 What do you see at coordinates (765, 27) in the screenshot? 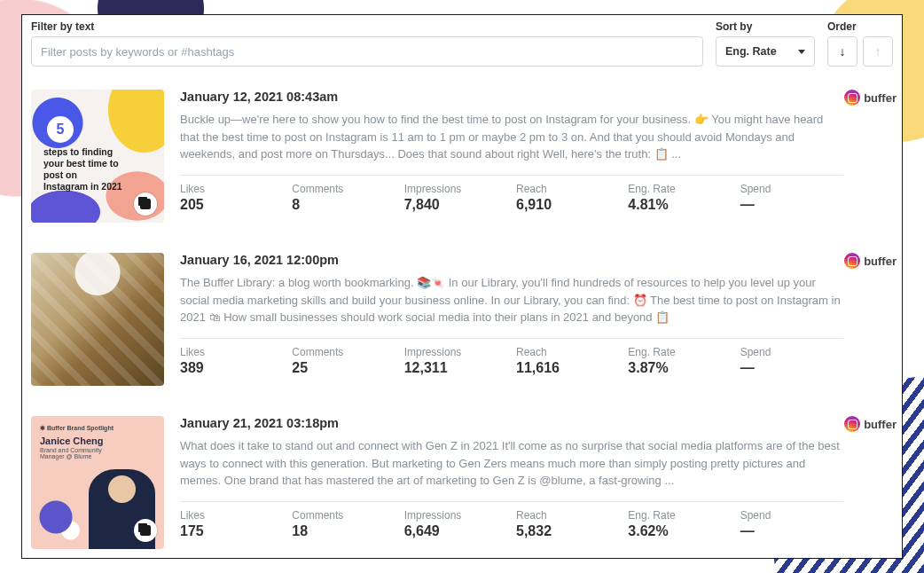
I see `sort-label: Sort by` at bounding box center [765, 27].